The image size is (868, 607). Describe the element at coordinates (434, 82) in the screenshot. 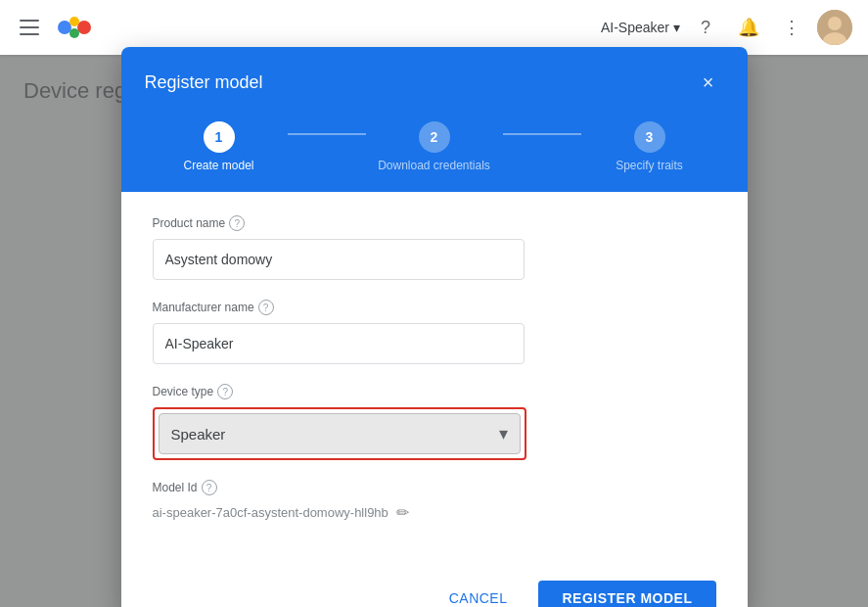

I see `dialog-title-row: Register model ×` at that location.